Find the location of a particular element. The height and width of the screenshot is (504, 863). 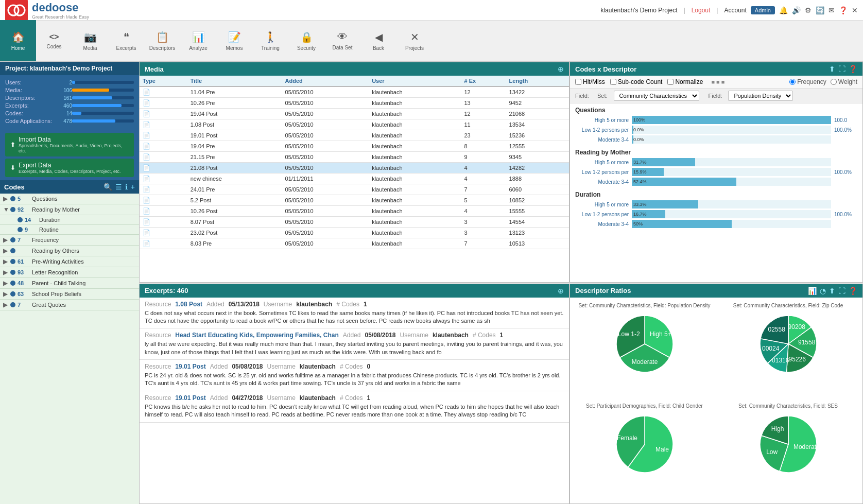

dr-chart-icon: 📊 is located at coordinates (813, 291).